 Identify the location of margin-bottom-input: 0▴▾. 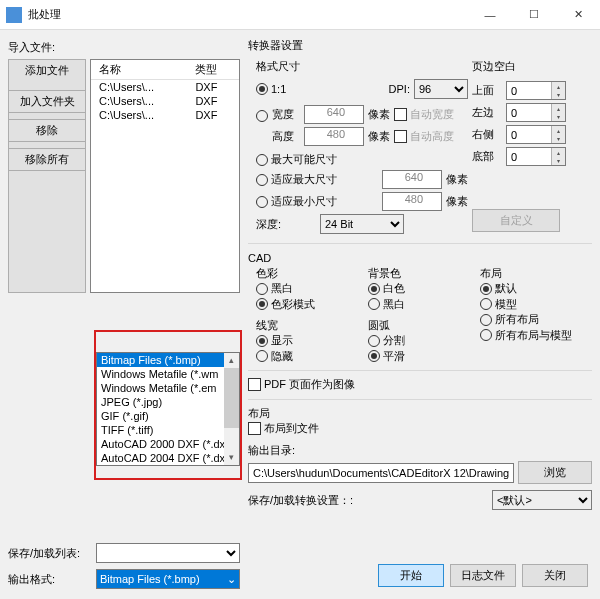
(536, 156).